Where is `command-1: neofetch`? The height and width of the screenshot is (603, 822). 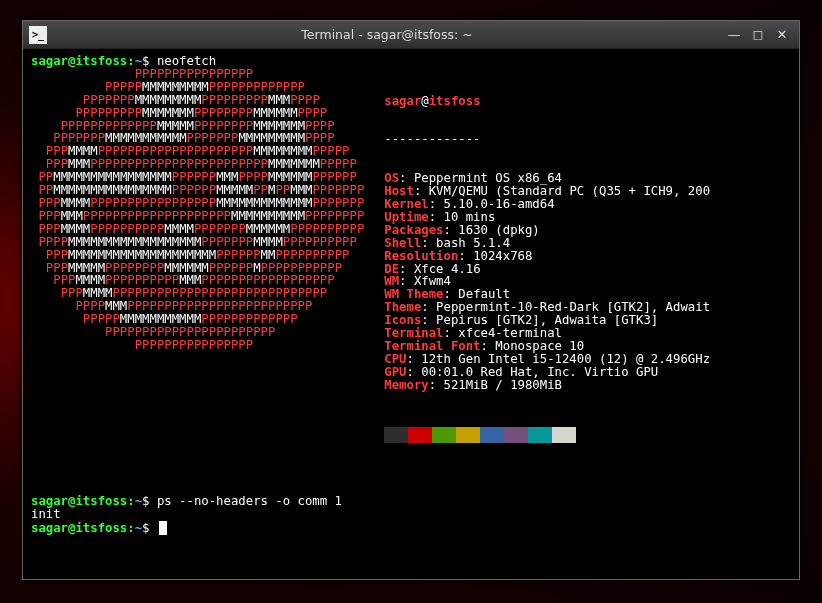
command-1: neofetch is located at coordinates (186, 61).